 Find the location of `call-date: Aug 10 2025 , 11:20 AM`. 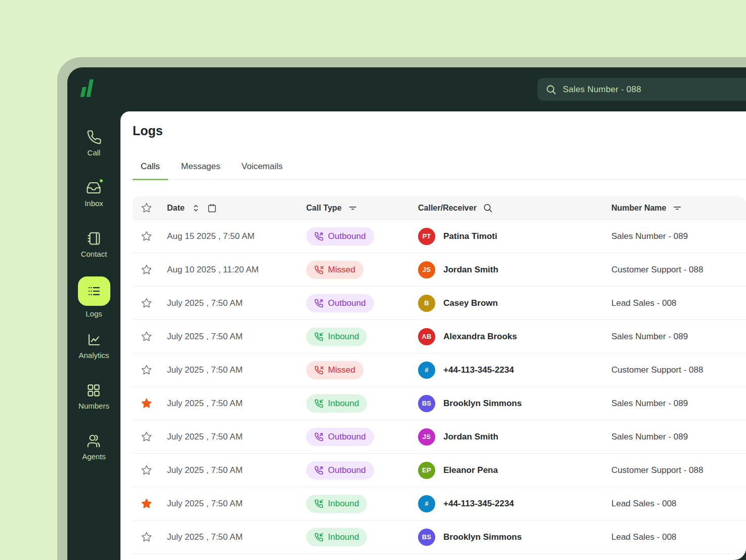

call-date: Aug 10 2025 , 11:20 AM is located at coordinates (237, 270).